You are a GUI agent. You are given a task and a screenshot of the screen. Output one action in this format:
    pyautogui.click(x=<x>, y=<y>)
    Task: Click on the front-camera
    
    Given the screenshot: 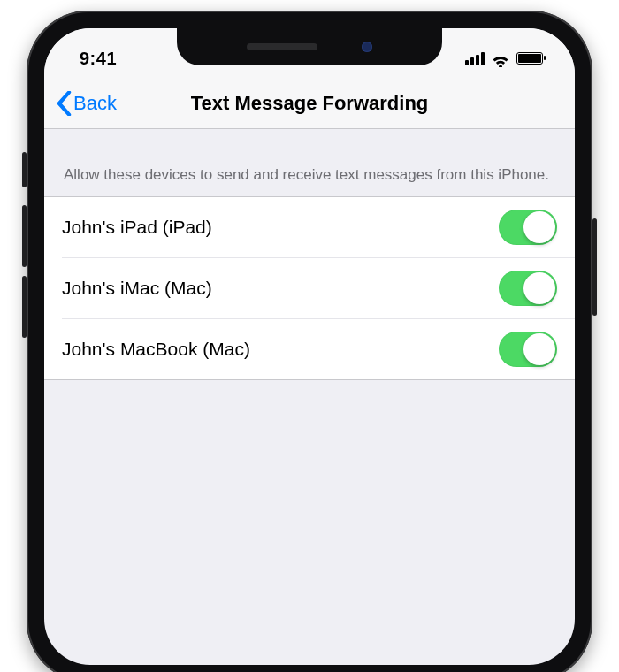 What is the action you would take?
    pyautogui.click(x=367, y=47)
    